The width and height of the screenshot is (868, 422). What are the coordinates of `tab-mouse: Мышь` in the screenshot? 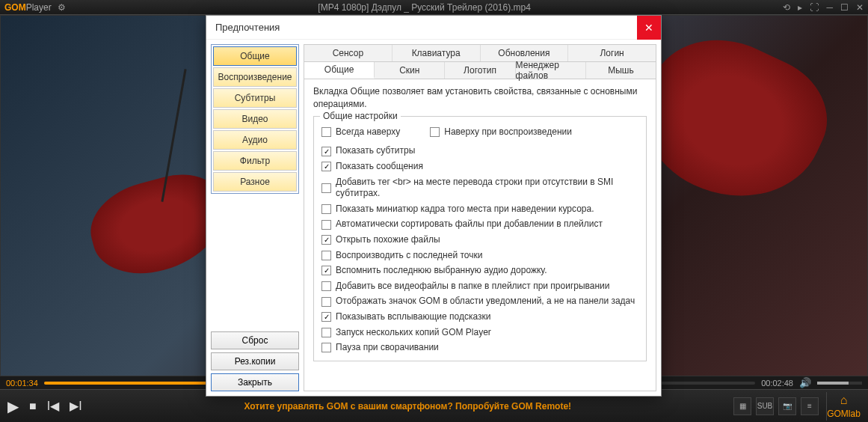 It's located at (621, 70).